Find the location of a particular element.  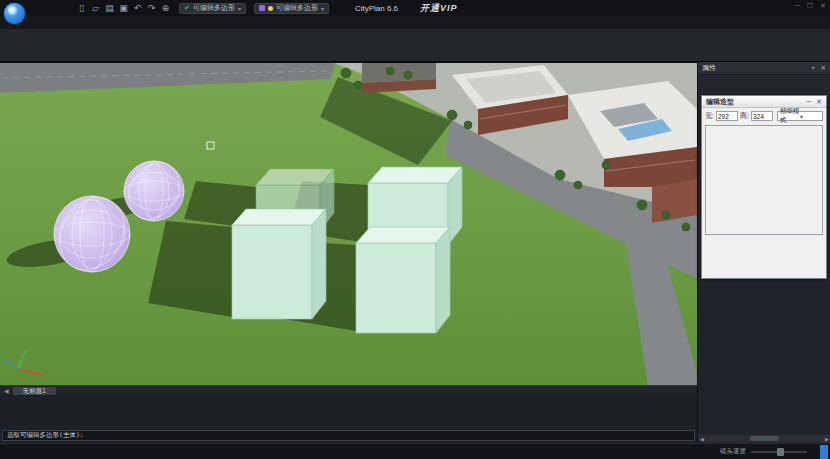

dialog-tool-grid is located at coordinates (764, 180).